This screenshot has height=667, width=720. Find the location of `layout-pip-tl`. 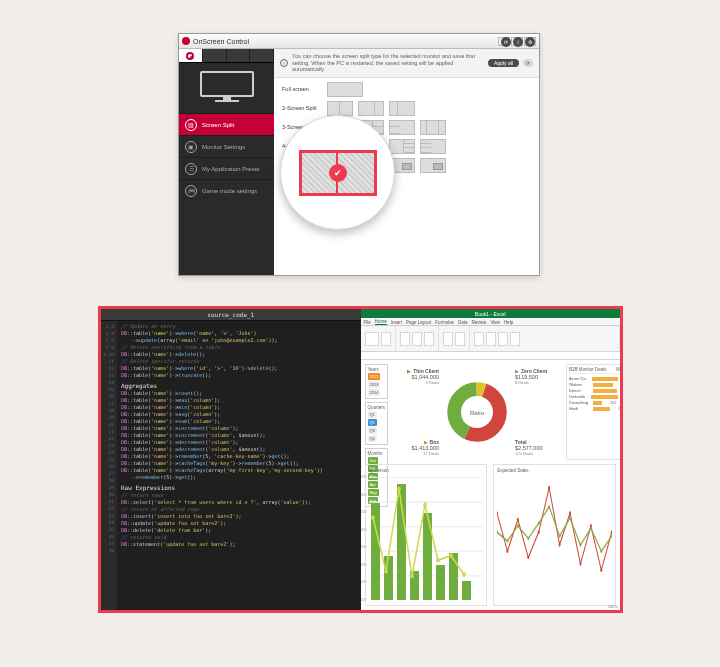

layout-pip-tl is located at coordinates (433, 166).